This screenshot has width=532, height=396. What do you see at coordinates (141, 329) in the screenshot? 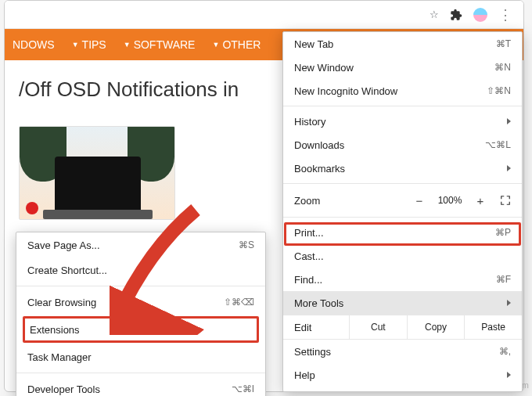
I see `submenu-extensions: Extensions` at bounding box center [141, 329].